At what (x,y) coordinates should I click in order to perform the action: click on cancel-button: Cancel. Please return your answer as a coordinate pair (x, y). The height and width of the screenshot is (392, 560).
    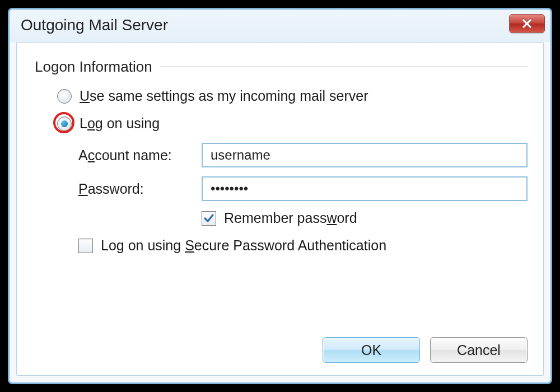
    Looking at the image, I should click on (479, 350).